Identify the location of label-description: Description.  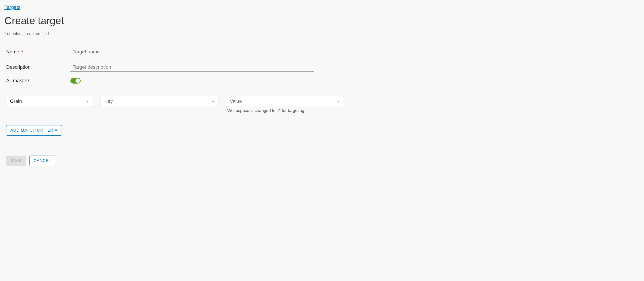
(38, 67).